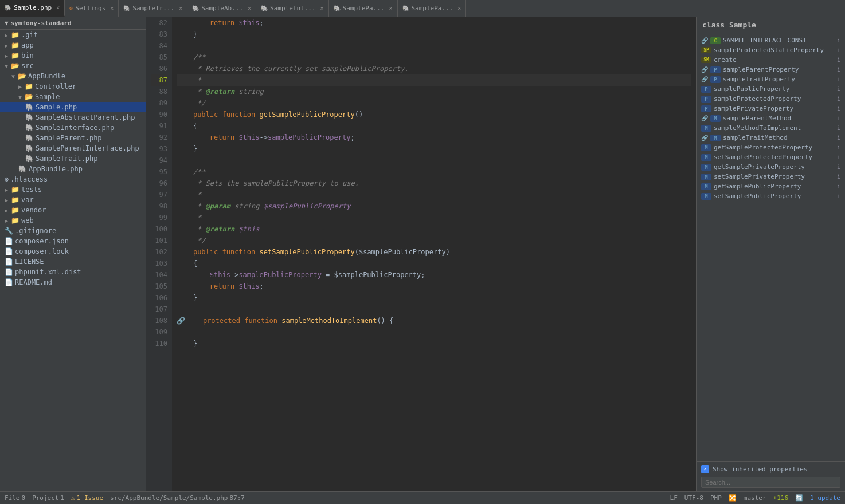  Describe the element at coordinates (434, 195) in the screenshot. I see `code-line-97: *` at that location.